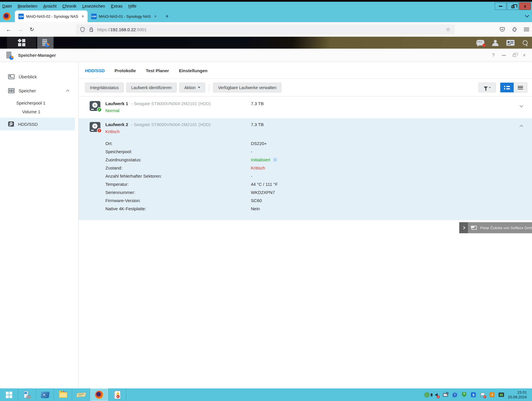  I want to click on taskbar-scanner-app, so click(81, 395).